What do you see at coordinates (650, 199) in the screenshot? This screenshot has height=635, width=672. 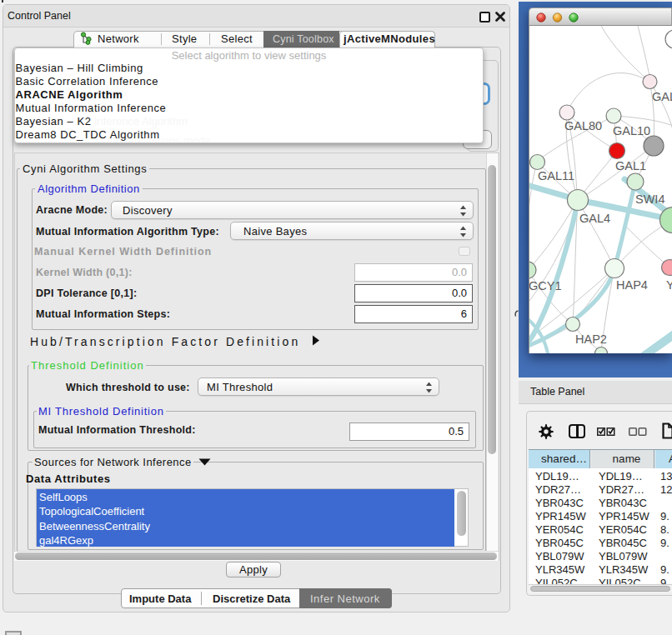 I see `svg-text: SWI4` at bounding box center [650, 199].